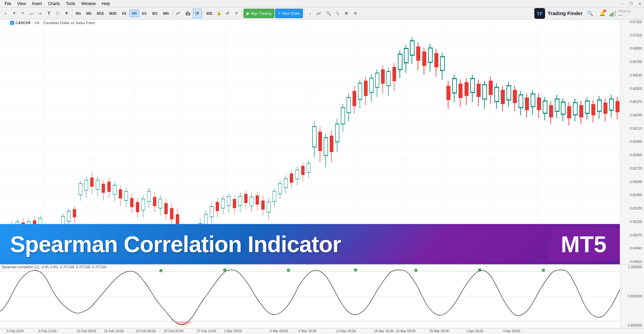 The image size is (644, 334). What do you see at coordinates (23, 13) in the screenshot?
I see `arrow-button: ↖` at bounding box center [23, 13].